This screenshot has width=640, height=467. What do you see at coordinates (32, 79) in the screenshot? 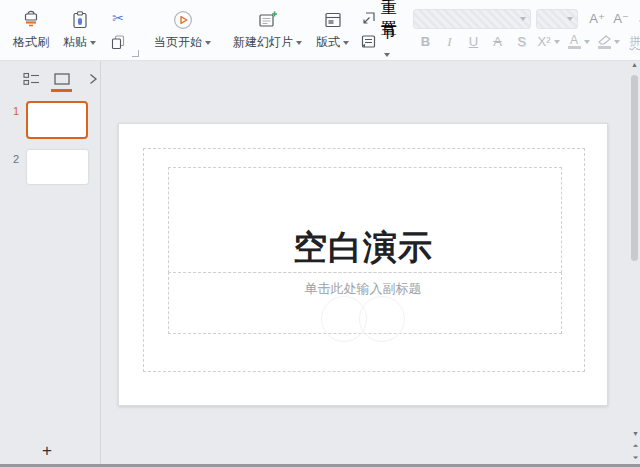
I see `outline-view-icon` at bounding box center [32, 79].